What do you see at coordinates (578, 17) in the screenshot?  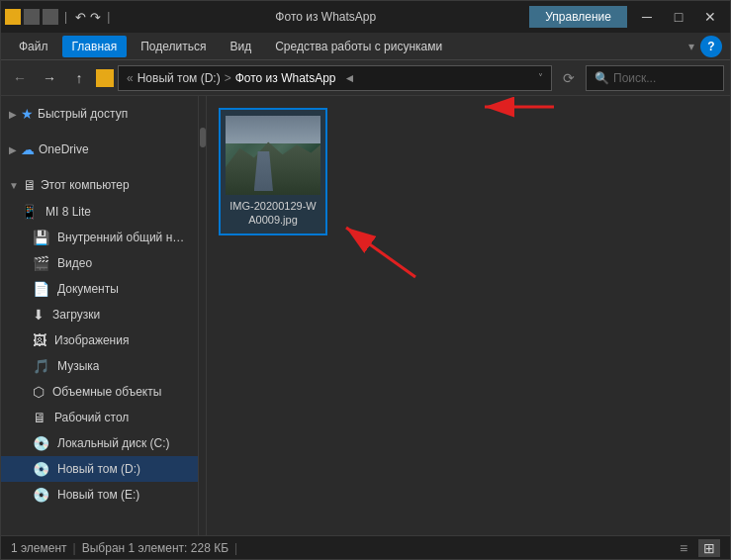 I see `manage-tab-label: Управление` at bounding box center [578, 17].